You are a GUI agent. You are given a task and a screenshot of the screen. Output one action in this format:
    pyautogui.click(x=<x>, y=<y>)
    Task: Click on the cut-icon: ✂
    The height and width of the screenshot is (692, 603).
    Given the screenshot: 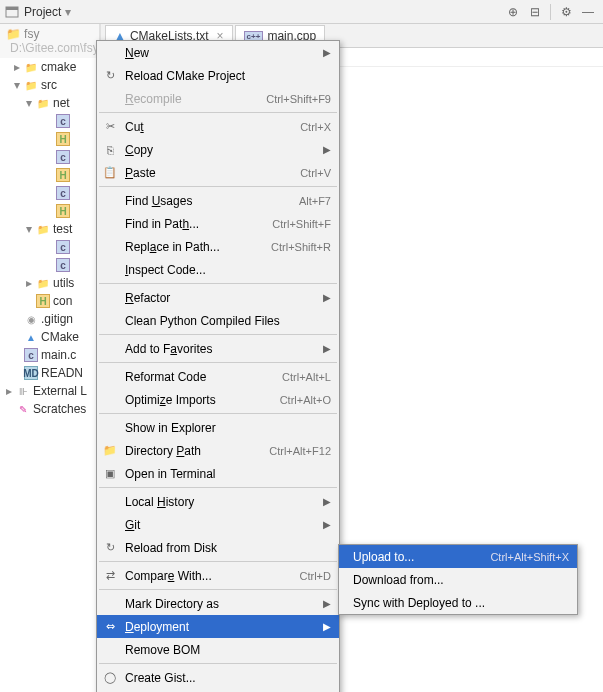 What is the action you would take?
    pyautogui.click(x=110, y=126)
    